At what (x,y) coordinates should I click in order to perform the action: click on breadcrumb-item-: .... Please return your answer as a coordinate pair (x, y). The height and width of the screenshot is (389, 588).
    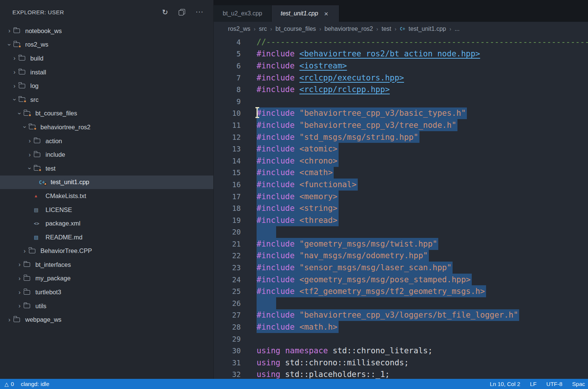
    Looking at the image, I should click on (457, 29).